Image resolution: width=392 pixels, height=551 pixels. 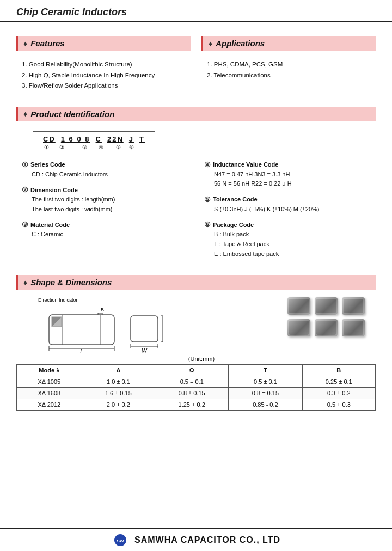 I want to click on list-item: 1. Good Reliability(Monolithic Structure…, so click(x=103, y=65).